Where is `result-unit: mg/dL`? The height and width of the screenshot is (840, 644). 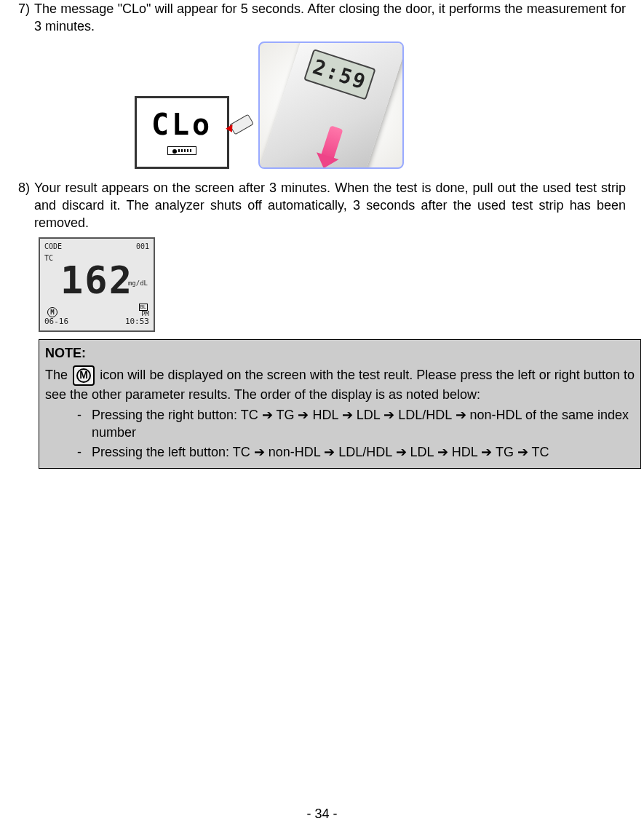 result-unit: mg/dL is located at coordinates (138, 283).